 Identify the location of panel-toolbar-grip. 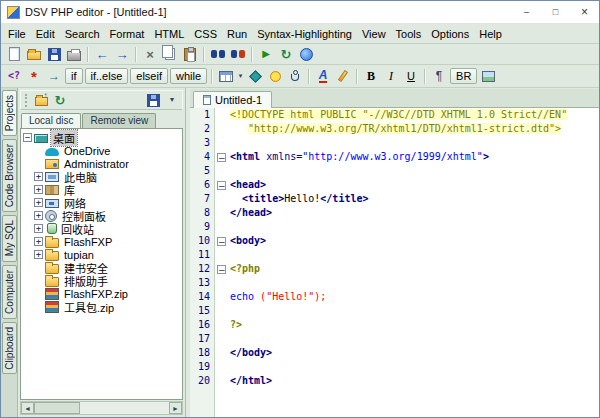
(26, 100).